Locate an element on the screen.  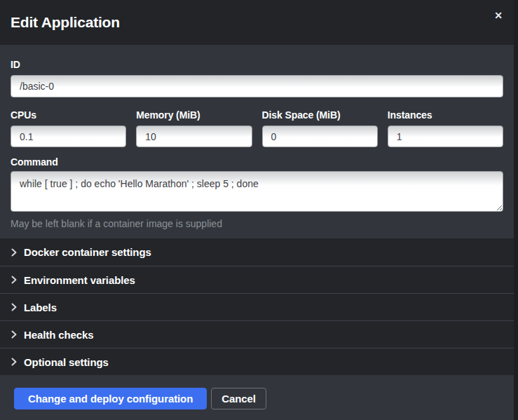
command-label: Command is located at coordinates (257, 162).